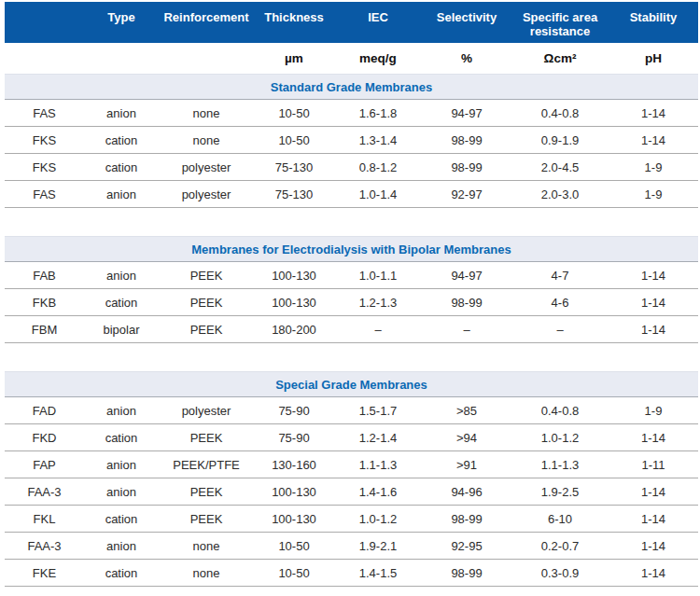  Describe the element at coordinates (351, 384) in the screenshot. I see `section-band: Special Grade Membranes` at that location.